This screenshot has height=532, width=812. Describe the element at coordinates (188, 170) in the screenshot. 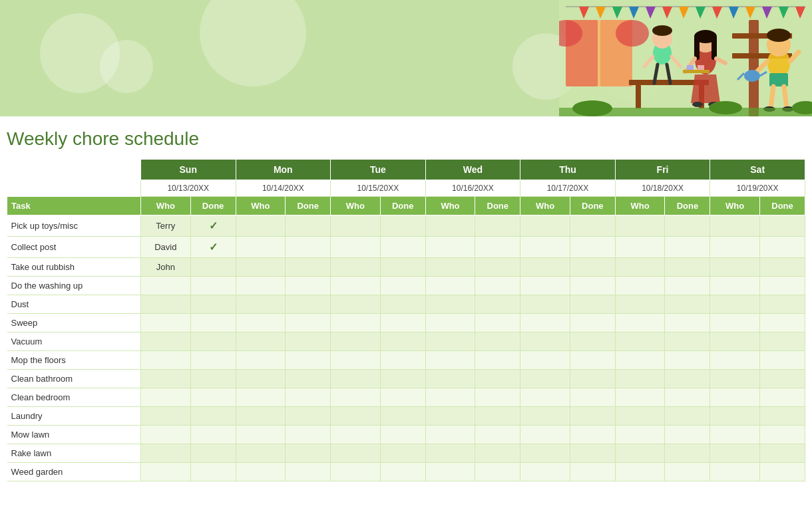

I see `day-sun: Sun` at that location.